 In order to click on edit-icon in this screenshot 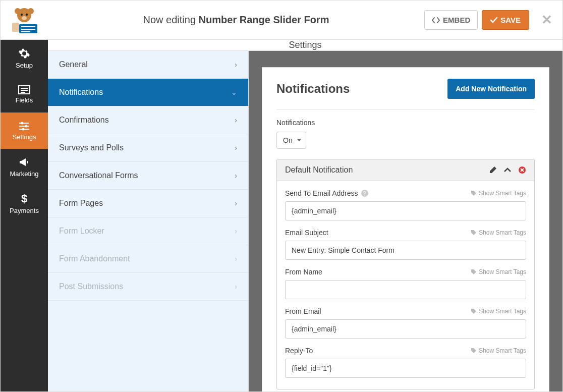, I will do `click(493, 170)`.